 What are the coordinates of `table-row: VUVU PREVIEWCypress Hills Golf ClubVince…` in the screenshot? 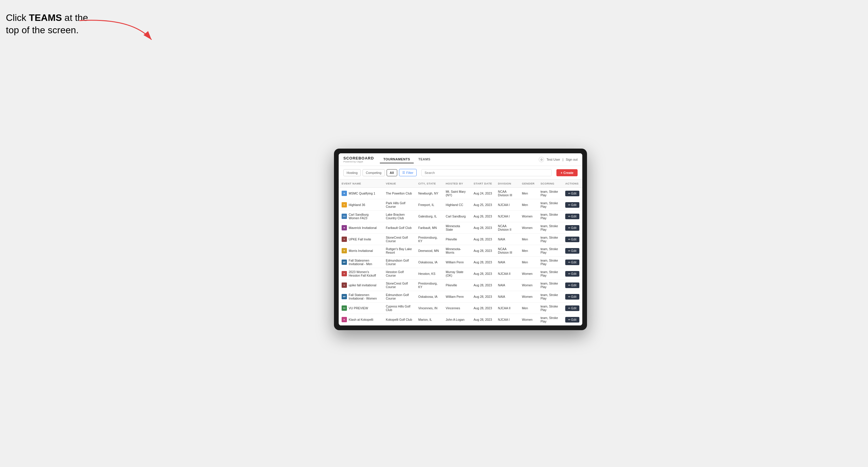 It's located at (460, 308).